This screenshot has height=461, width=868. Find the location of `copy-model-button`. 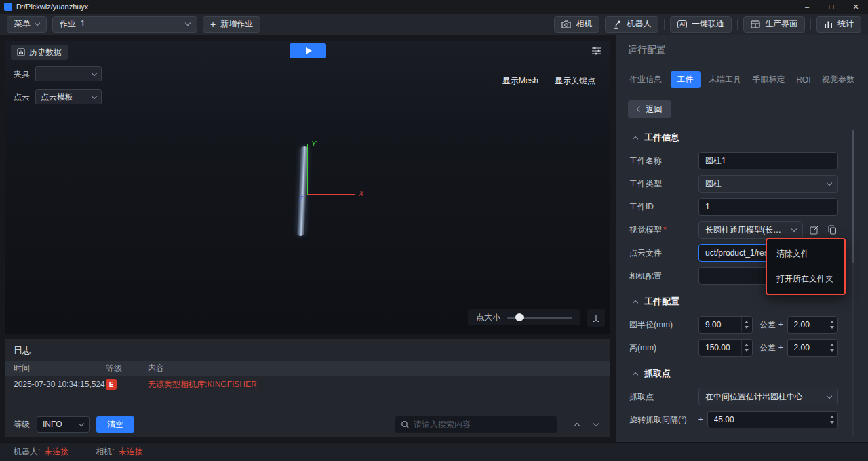

copy-model-button is located at coordinates (832, 230).